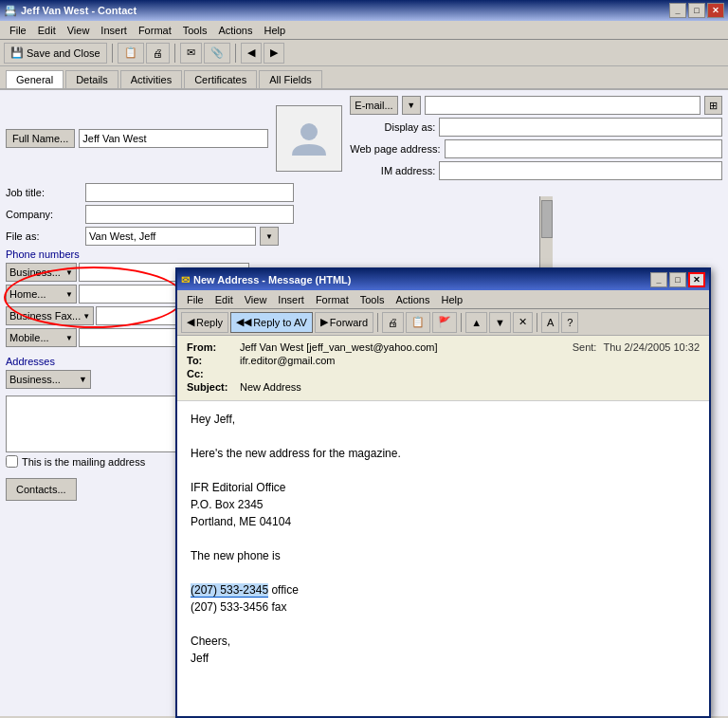  I want to click on contacts-button: Contacts..., so click(42, 489).